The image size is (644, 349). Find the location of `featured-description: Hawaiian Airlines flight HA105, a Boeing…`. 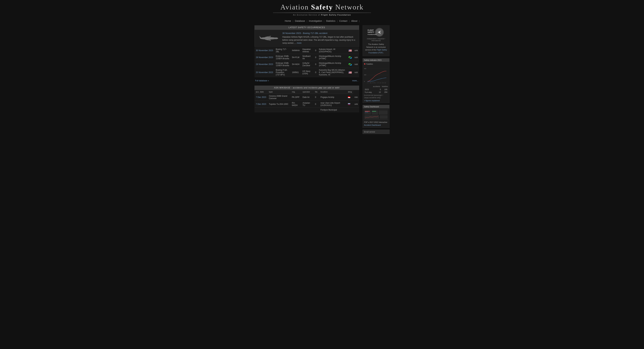

featured-description: Hawaiian Airlines flight HA105, a Boeing… is located at coordinates (320, 40).